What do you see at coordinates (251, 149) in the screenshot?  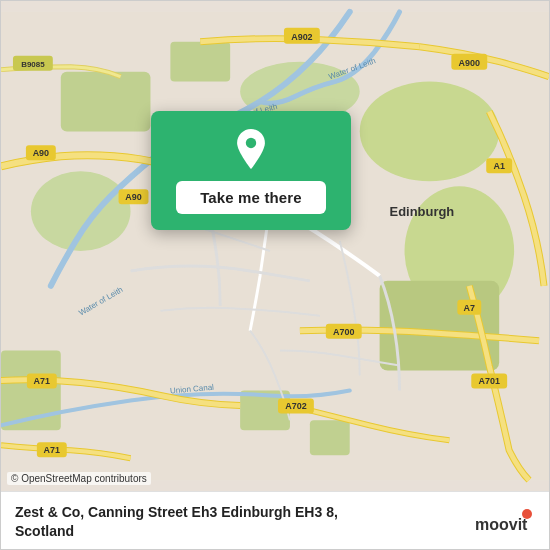 I see `location-pin-icon` at bounding box center [251, 149].